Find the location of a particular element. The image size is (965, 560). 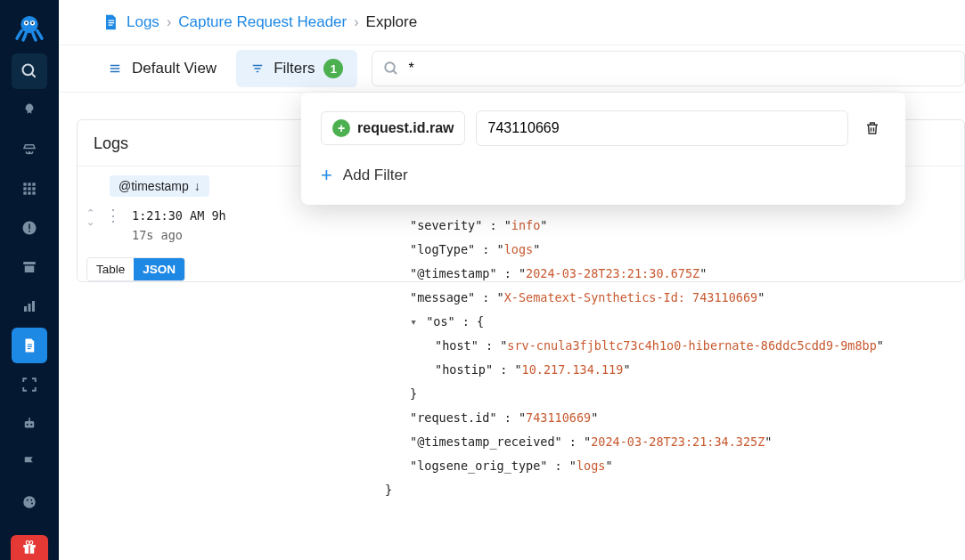

document-icon is located at coordinates (110, 22).